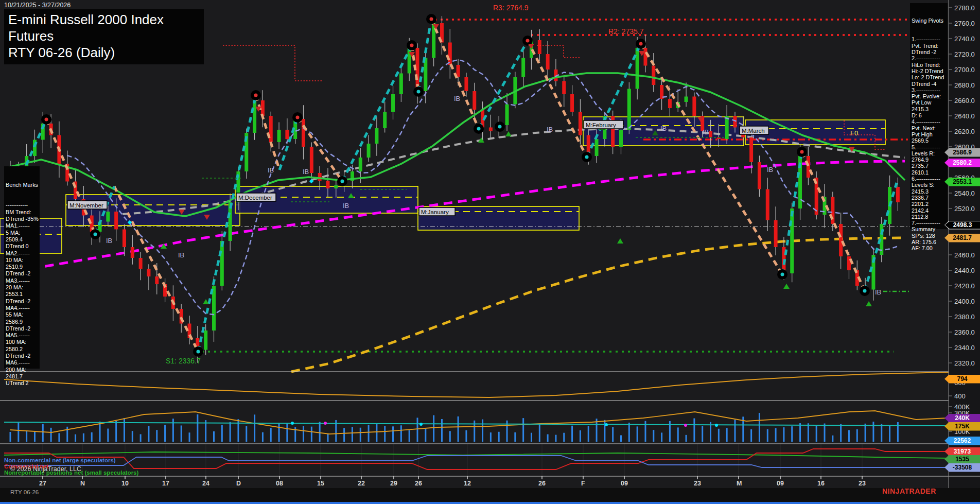 The image size is (980, 504). Describe the element at coordinates (965, 363) in the screenshot. I see `price-axis-label: 2320.0` at that location.